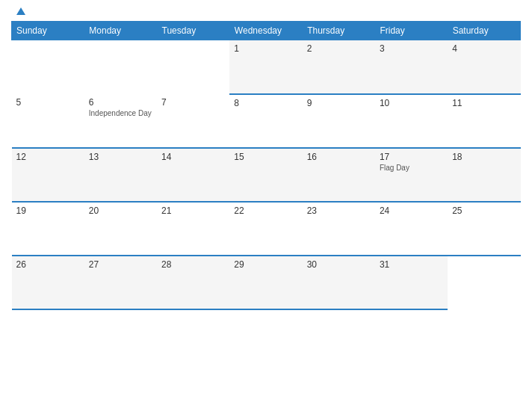 This screenshot has width=532, height=411. What do you see at coordinates (411, 49) in the screenshot?
I see `day-number: 3` at bounding box center [411, 49].